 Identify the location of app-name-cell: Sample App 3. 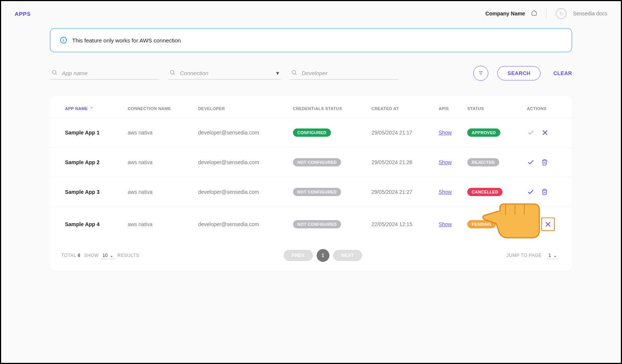
(87, 192).